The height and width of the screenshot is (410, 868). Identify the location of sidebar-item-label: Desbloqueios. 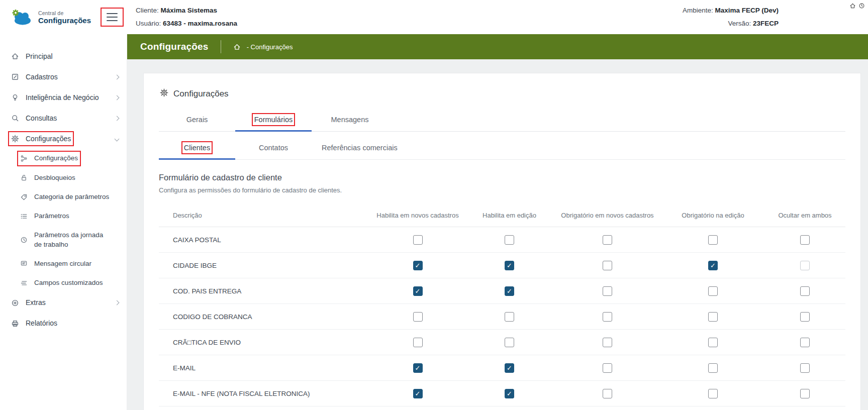
(55, 178).